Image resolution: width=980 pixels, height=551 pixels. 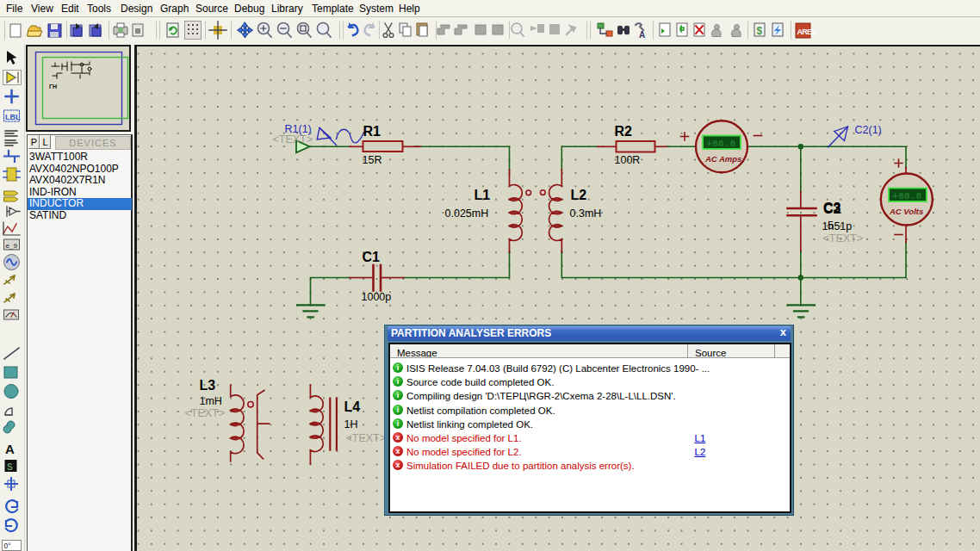 I want to click on svg-text: 0.025mH, so click(x=467, y=214).